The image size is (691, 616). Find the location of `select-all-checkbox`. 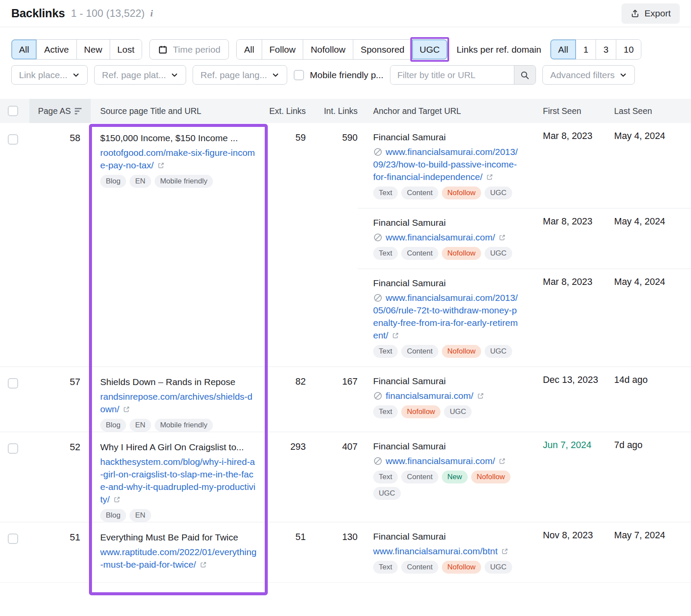

select-all-checkbox is located at coordinates (13, 111).